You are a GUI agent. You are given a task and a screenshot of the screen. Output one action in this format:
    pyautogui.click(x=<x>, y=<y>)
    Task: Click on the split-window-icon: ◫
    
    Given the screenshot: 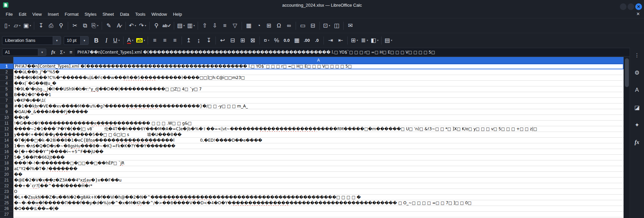 What is the action you would take?
    pyautogui.click(x=337, y=26)
    